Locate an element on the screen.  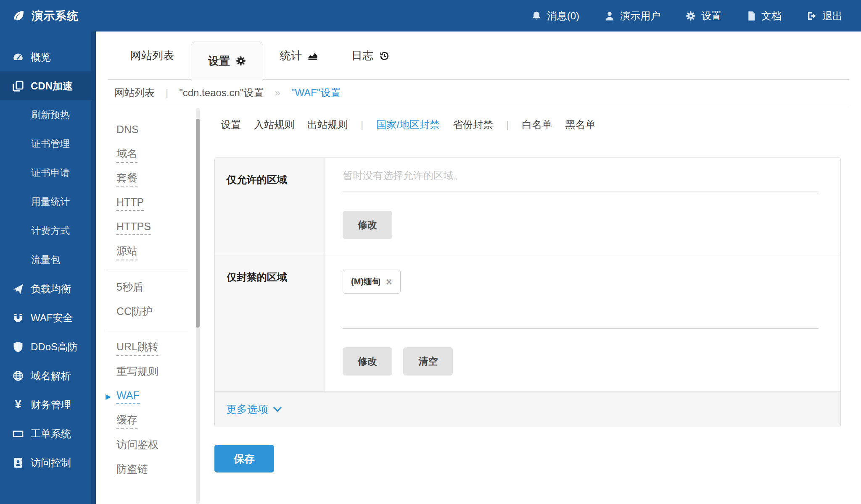
menu-item-label: 域名 is located at coordinates (127, 155).